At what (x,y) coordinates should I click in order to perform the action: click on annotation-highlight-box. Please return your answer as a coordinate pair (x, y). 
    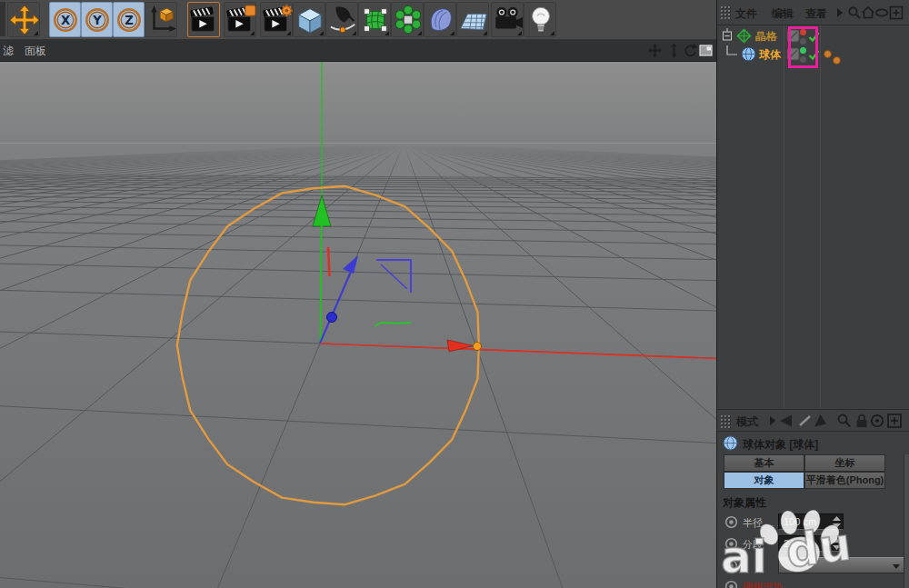
    Looking at the image, I should click on (804, 47).